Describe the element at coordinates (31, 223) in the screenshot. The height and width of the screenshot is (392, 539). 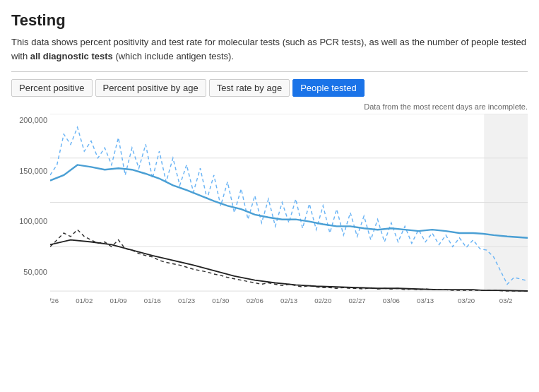
I see `y-axis: 200,000 150,000 100,000 50,000` at that location.